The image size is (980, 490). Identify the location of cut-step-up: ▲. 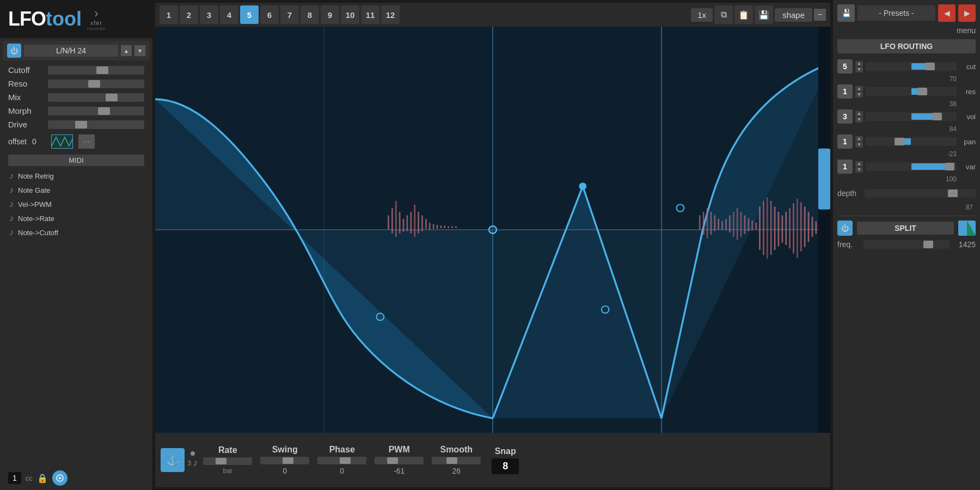
(859, 64).